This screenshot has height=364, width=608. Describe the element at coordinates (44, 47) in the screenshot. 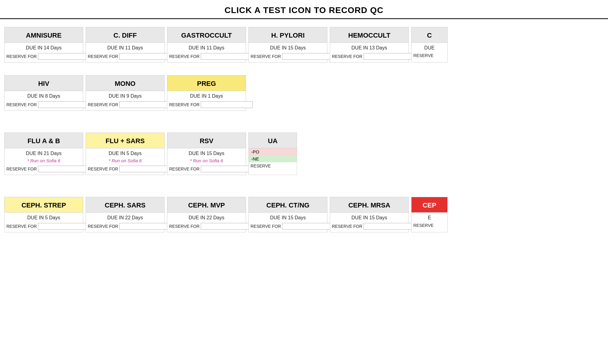

I see `card-amnisure-due: DUE IN 14 Days` at that location.